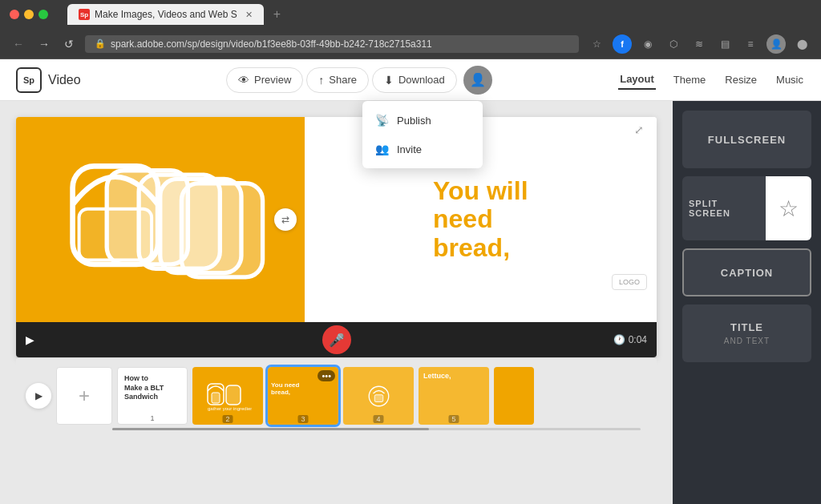  I want to click on extension-icon-3: ≋, so click(699, 44).